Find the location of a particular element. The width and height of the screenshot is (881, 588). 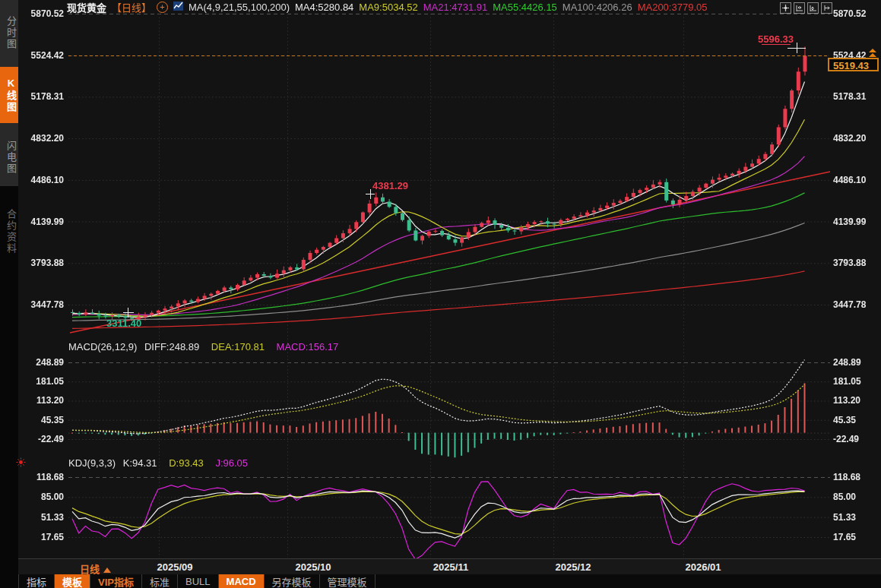

kdj-title: KDJ(9,3,3) is located at coordinates (92, 463).